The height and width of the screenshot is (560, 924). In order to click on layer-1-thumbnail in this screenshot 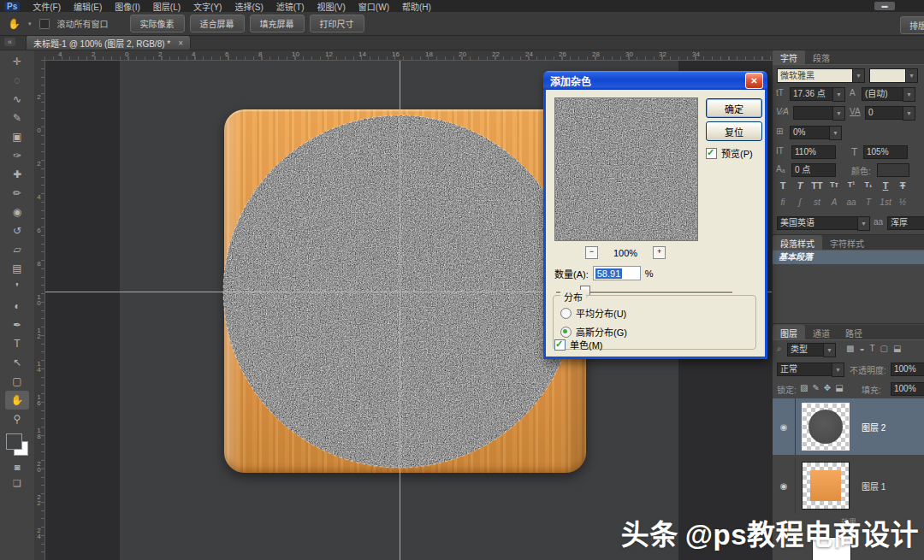, I will do `click(826, 486)`.